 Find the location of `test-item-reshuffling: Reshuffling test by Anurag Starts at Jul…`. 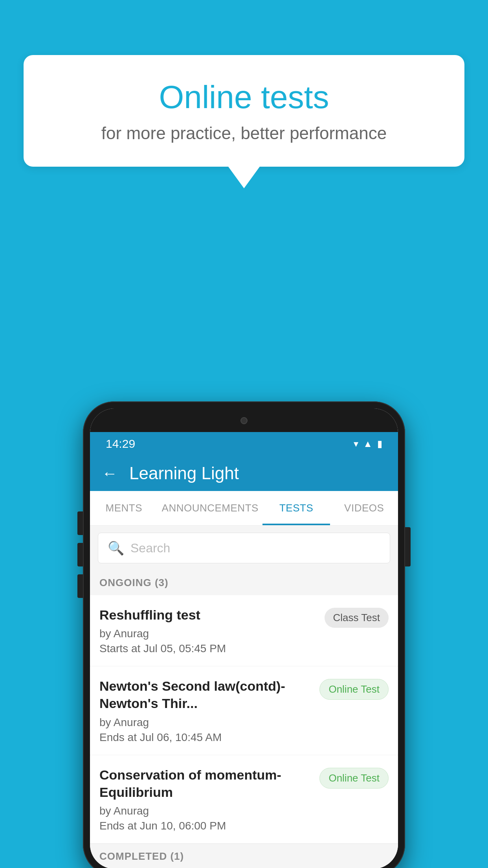

test-item-reshuffling: Reshuffling test by Anurag Starts at Jul… is located at coordinates (244, 631).